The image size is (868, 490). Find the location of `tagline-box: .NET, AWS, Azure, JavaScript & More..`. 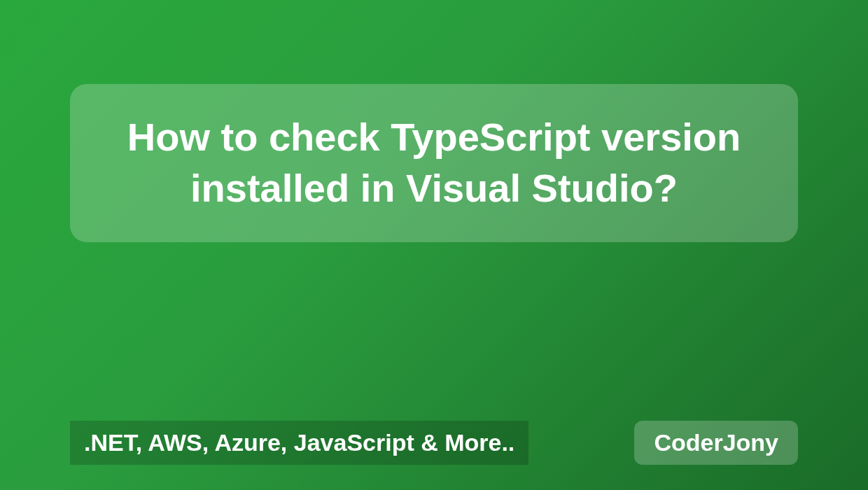

tagline-box: .NET, AWS, Azure, JavaScript & More.. is located at coordinates (300, 442).